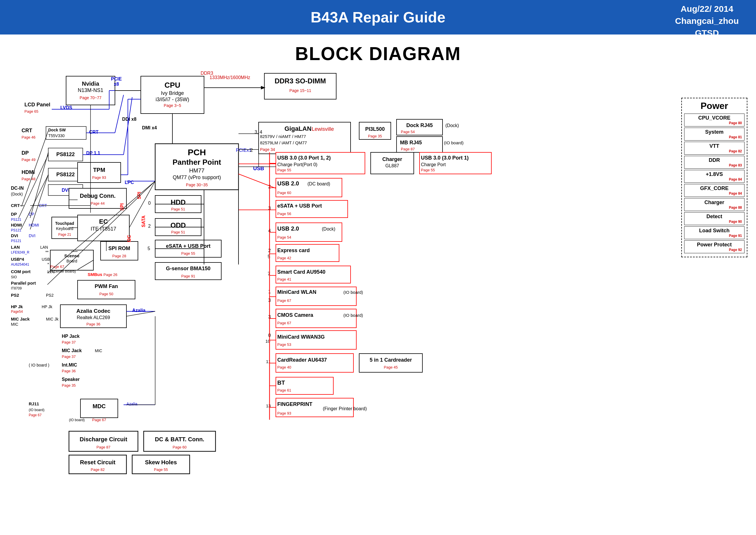 The width and height of the screenshot is (756, 535). What do you see at coordinates (98, 196) in the screenshot?
I see `svg-text: Debug Conn.` at bounding box center [98, 196].